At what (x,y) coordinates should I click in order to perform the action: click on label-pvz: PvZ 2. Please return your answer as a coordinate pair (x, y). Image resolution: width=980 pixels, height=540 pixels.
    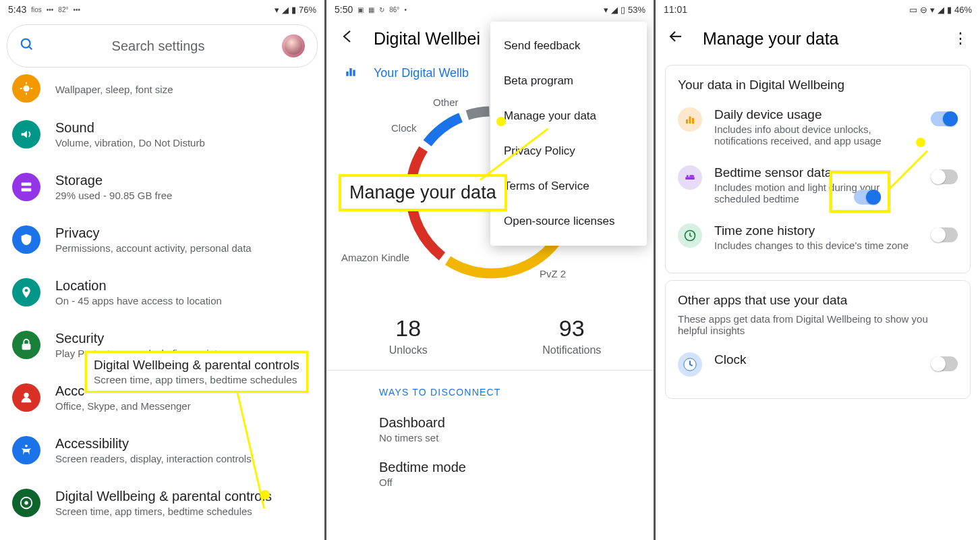
    Looking at the image, I should click on (553, 274).